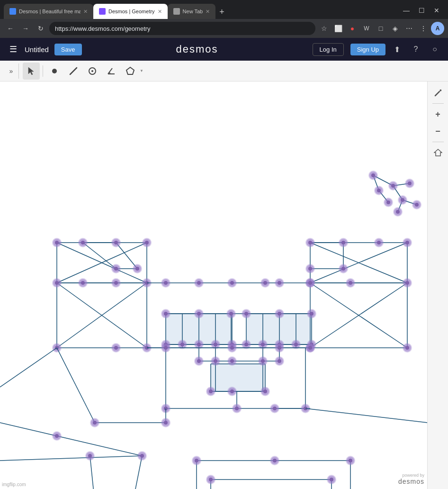 This screenshot has height=489, width=448. Describe the element at coordinates (31, 71) in the screenshot. I see `cursor-icon` at that location.